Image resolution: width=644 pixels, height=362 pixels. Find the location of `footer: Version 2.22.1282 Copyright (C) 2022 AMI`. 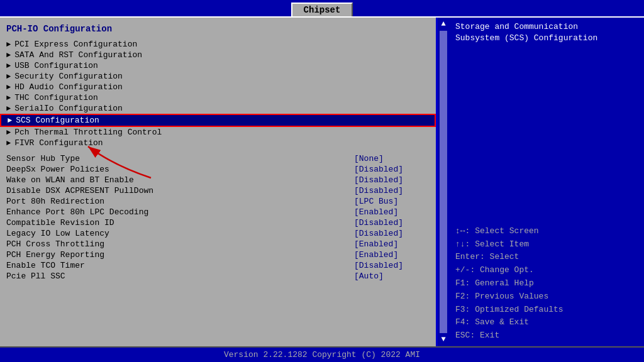

footer: Version 2.22.1282 Copyright (C) 2022 AMI is located at coordinates (322, 354).